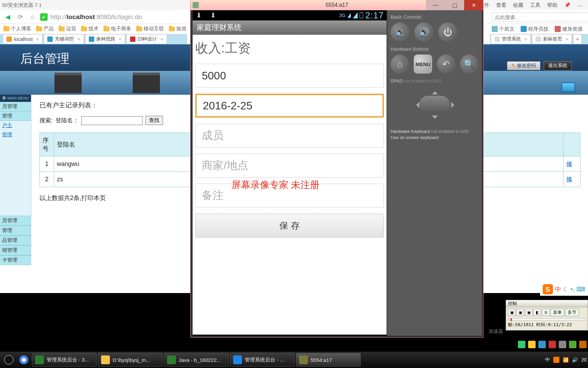 Image resolution: width=588 pixels, height=368 pixels. Describe the element at coordinates (568, 87) in the screenshot. I see `window-mode-icon` at that location.